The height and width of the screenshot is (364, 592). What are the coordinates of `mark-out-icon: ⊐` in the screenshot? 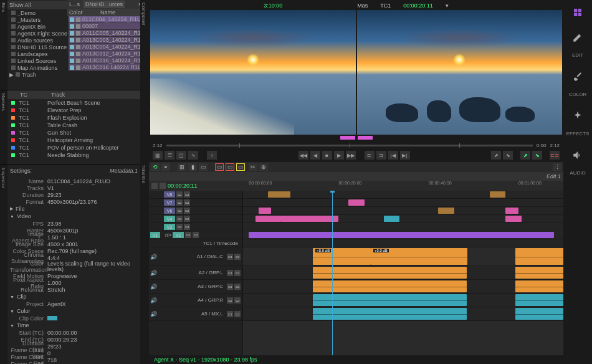 It's located at (381, 155).